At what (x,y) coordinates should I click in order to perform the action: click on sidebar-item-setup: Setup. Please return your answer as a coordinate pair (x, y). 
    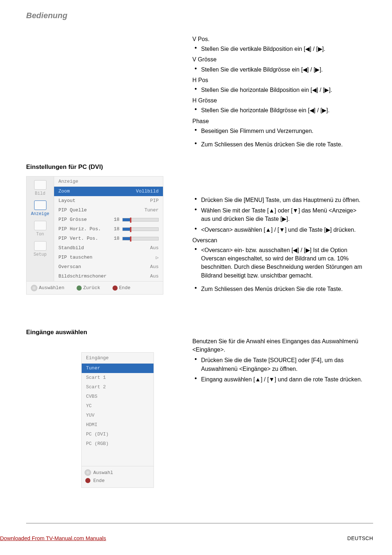
    Looking at the image, I should click on (40, 250).